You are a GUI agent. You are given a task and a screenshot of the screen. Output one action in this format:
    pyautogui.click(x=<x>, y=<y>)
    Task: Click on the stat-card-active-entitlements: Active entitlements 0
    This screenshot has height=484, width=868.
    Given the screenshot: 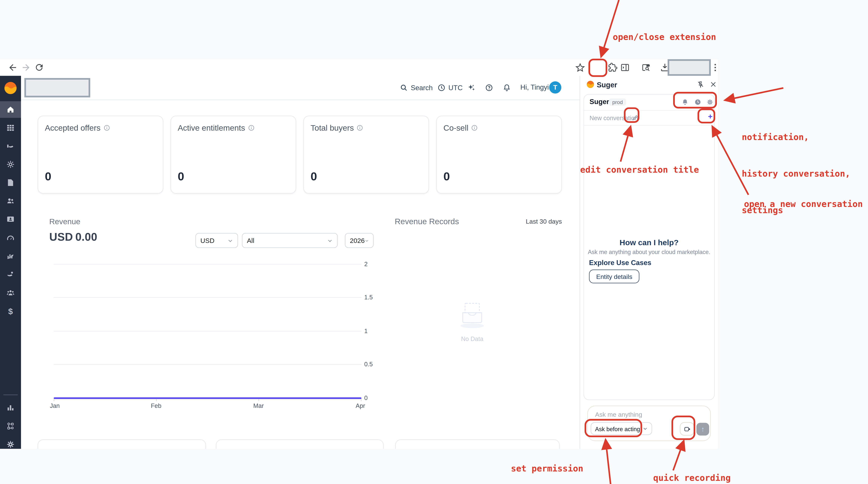 What is the action you would take?
    pyautogui.click(x=233, y=155)
    